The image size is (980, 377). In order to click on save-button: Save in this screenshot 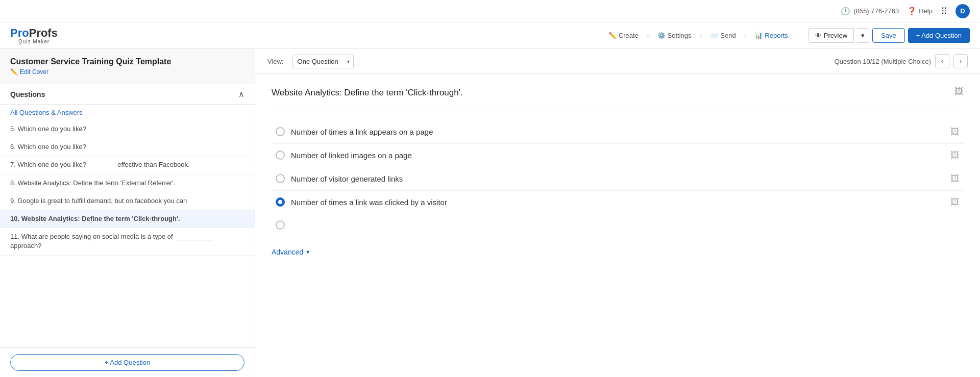, I will do `click(889, 36)`.